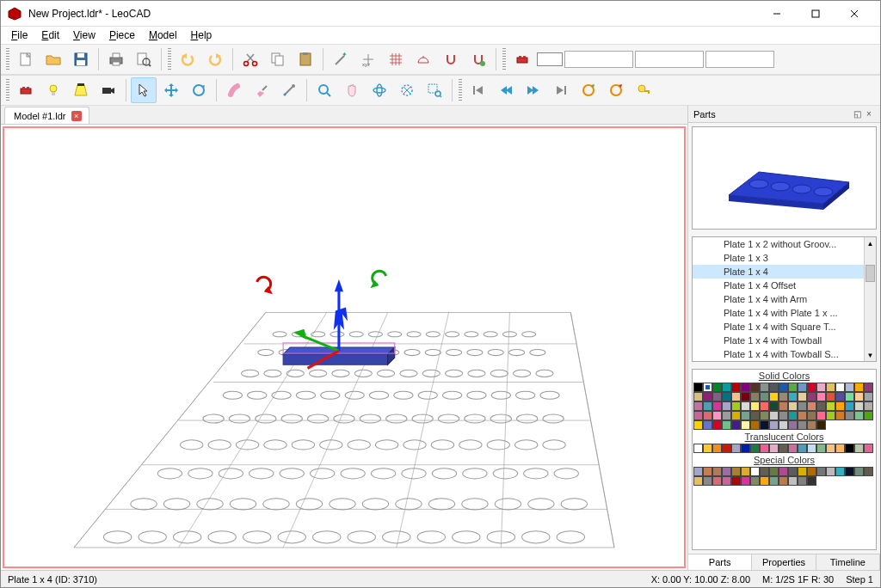 The width and height of the screenshot is (881, 588). I want to click on current-color-swatch, so click(550, 59).